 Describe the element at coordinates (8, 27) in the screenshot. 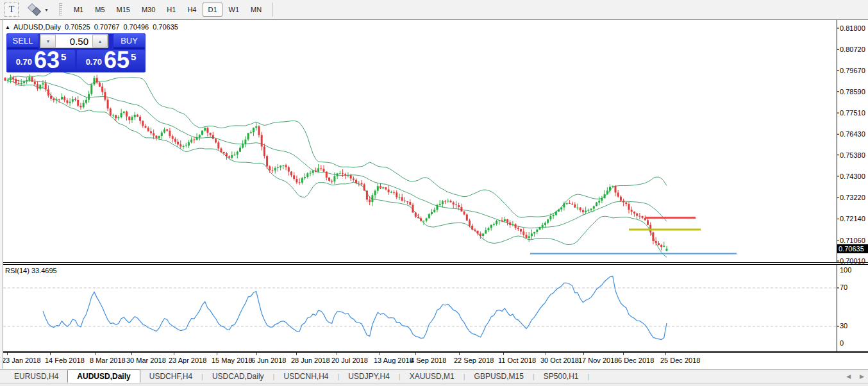

I see `collapse-triangle-icon: ▲` at that location.